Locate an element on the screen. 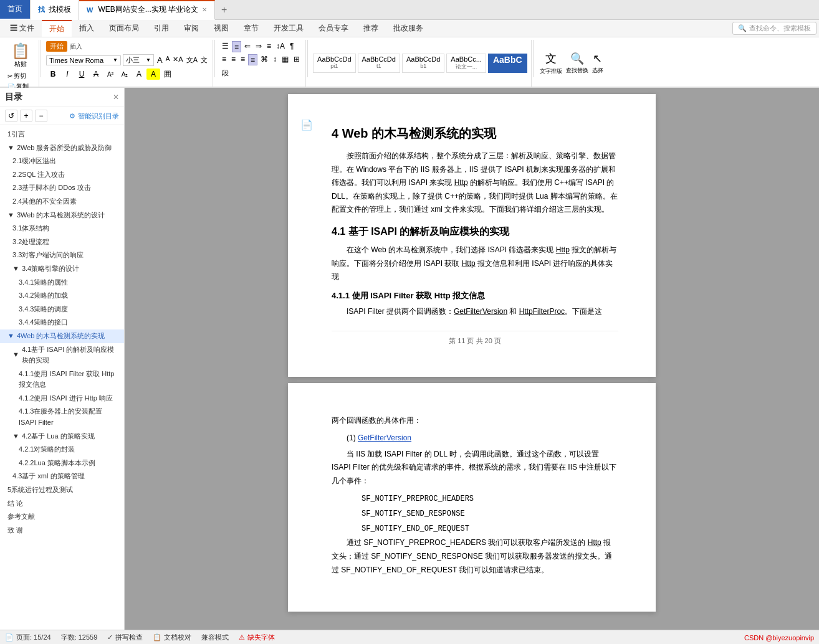 The image size is (819, 644). toc-expand-all-btn: + is located at coordinates (26, 116).